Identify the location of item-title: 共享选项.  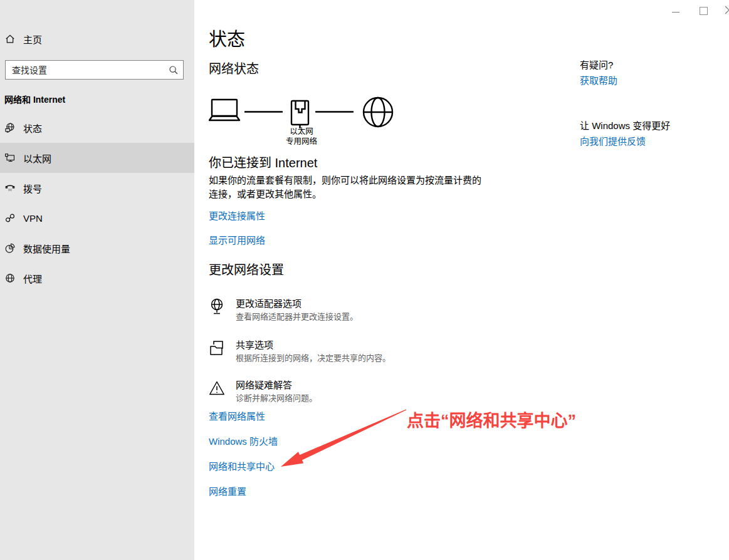
(313, 345).